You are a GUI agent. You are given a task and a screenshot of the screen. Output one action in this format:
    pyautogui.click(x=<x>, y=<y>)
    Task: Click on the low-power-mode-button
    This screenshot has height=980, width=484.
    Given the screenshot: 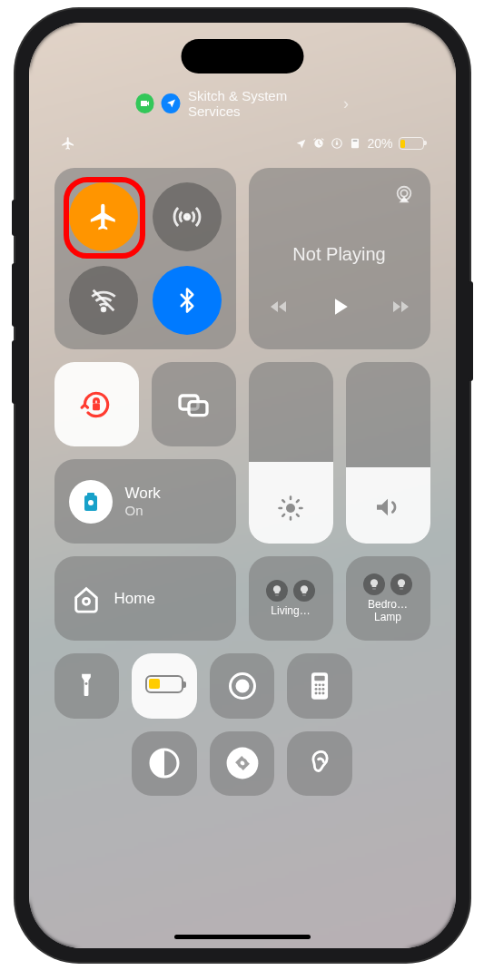 What is the action you would take?
    pyautogui.click(x=164, y=686)
    